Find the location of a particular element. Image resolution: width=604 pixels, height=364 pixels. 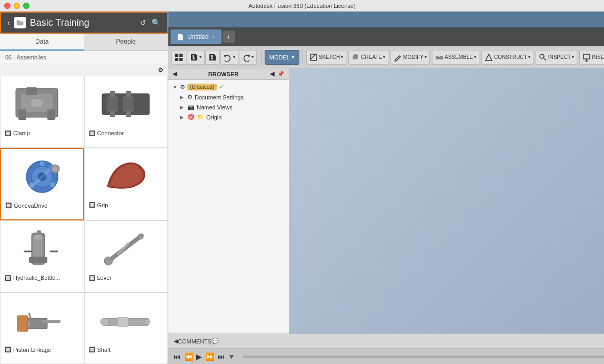

tab-bar: 📄 Untitled × + is located at coordinates (386, 37).